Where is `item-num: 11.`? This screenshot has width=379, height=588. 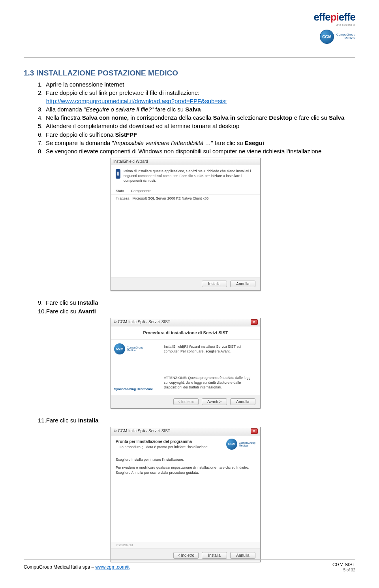
item-num: 11. is located at coordinates (42, 420).